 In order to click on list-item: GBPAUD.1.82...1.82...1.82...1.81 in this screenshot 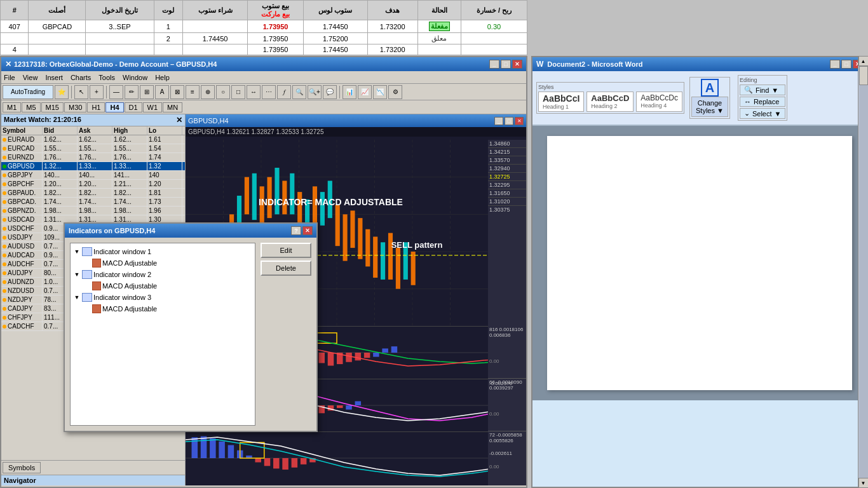, I will do `click(93, 193)`.